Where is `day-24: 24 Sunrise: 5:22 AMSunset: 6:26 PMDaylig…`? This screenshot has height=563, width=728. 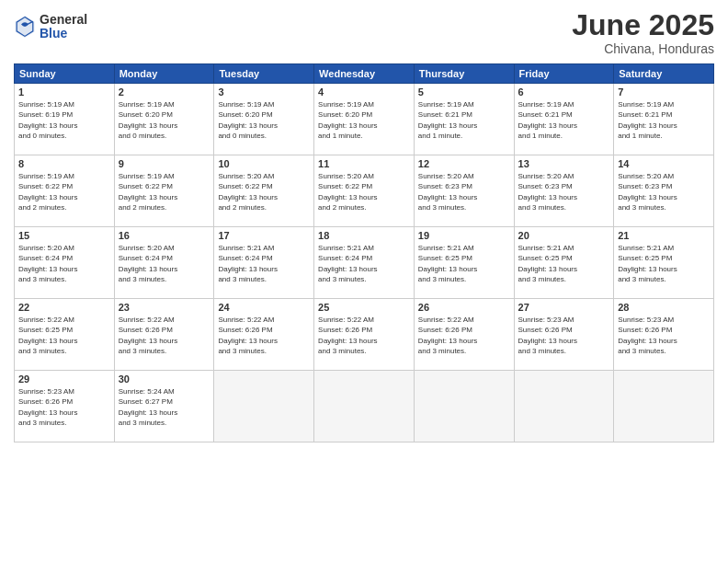
day-24: 24 Sunrise: 5:22 AMSunset: 6:26 PMDaylig… is located at coordinates (265, 335).